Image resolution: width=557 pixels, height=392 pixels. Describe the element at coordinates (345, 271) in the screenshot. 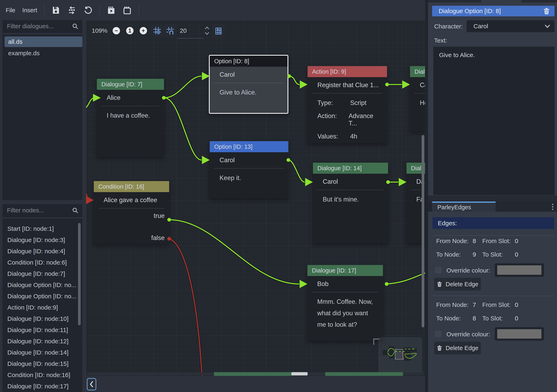

I see `node-title: Dialogue [ID: 17]` at that location.